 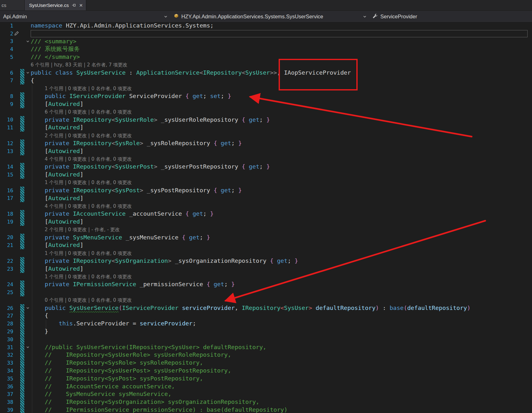 I want to click on code-line: // IRepository<SysUserPost> sysUserPostR…, so click(x=281, y=371).